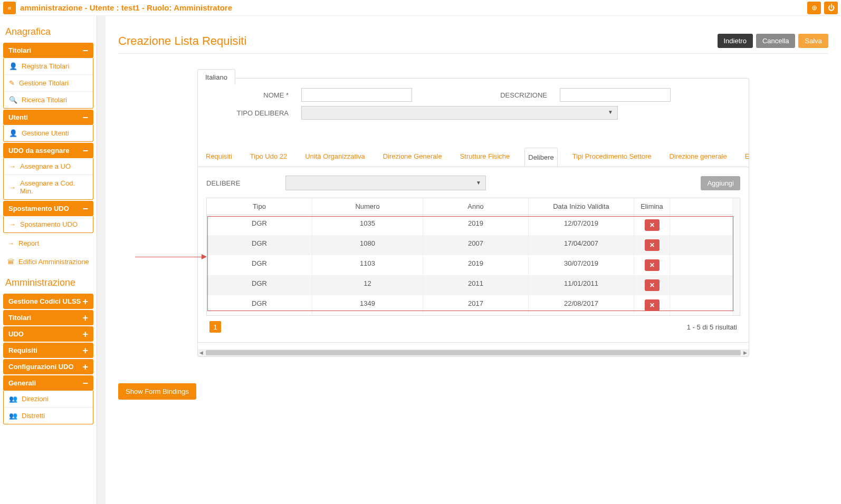  I want to click on cell-tipo: DGR, so click(260, 225).